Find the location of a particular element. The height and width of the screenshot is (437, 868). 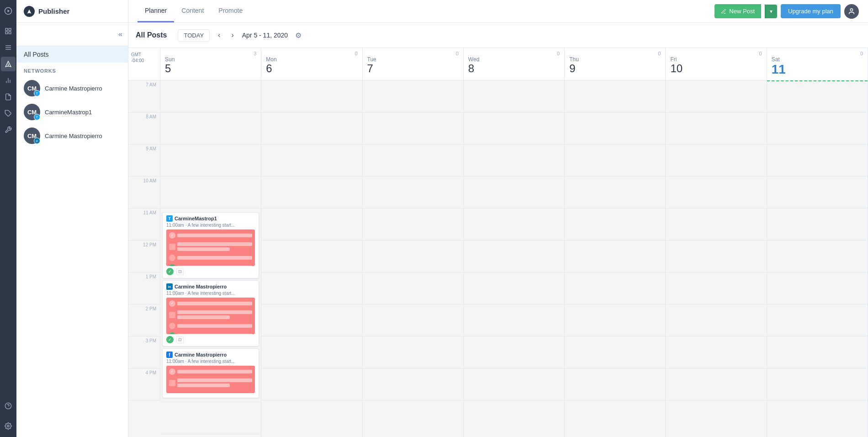

day-col-wed is located at coordinates (514, 259).